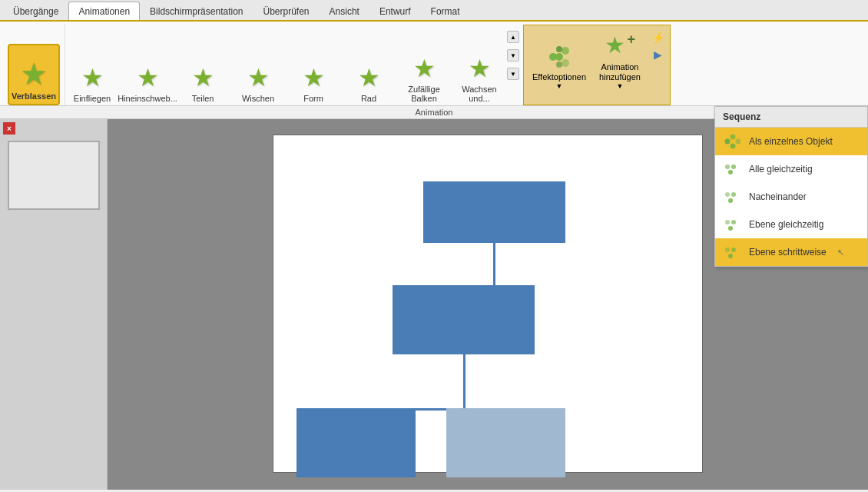  I want to click on ebene-schrittweise-label: Ebene schrittweise, so click(788, 252).